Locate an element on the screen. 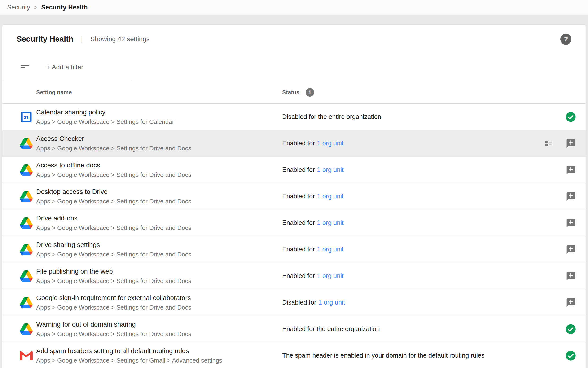 The width and height of the screenshot is (588, 368). setting-status: The spam header is enabled in your domai… is located at coordinates (398, 356).